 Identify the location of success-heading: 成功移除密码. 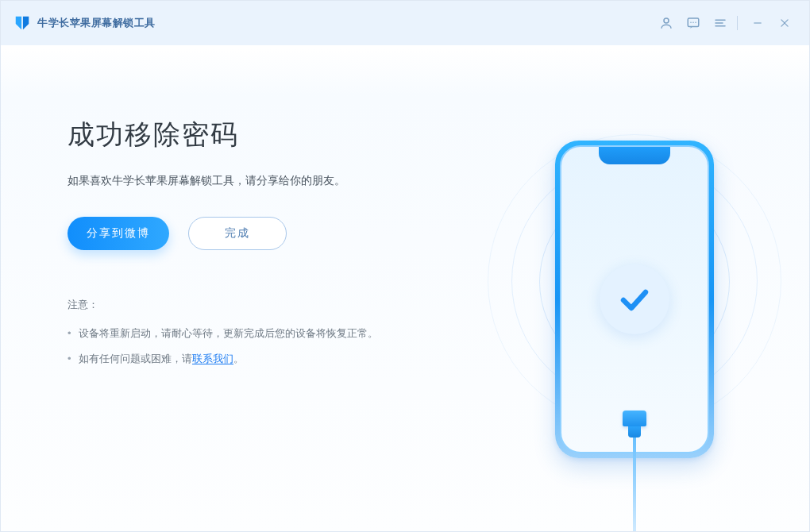
(264, 135).